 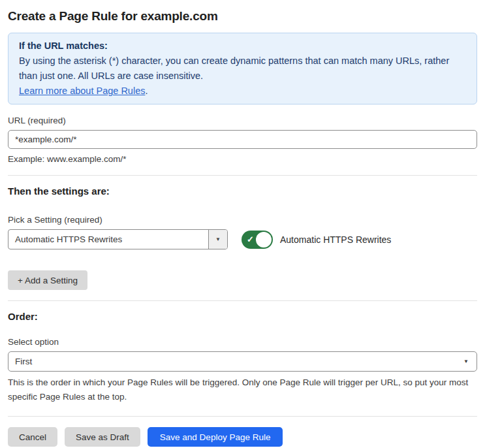 I want to click on pick-setting-label: Pick a Setting (required), so click(x=243, y=219).